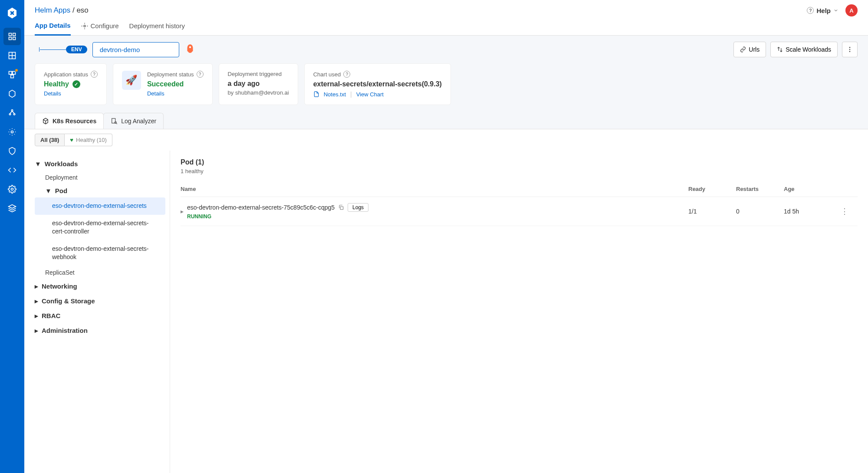  Describe the element at coordinates (76, 84) in the screenshot. I see `check-circle-icon` at that location.